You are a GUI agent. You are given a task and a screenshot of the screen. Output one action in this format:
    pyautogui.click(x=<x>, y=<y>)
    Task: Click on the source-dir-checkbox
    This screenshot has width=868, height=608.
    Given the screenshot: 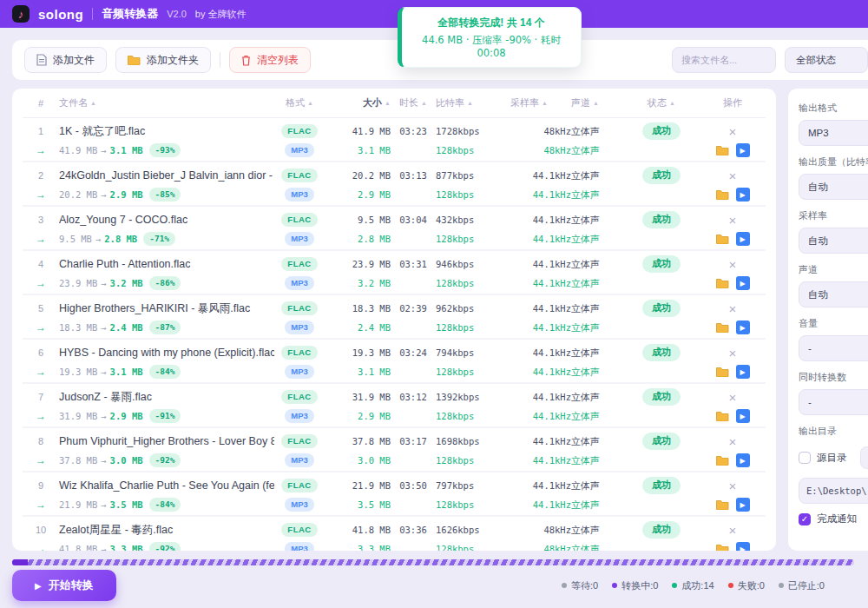 What is the action you would take?
    pyautogui.click(x=805, y=458)
    